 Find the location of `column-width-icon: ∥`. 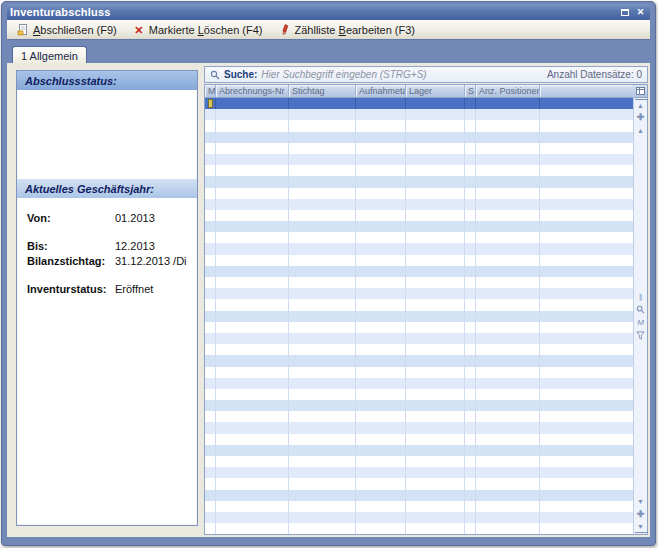

column-width-icon: ∥ is located at coordinates (641, 296).